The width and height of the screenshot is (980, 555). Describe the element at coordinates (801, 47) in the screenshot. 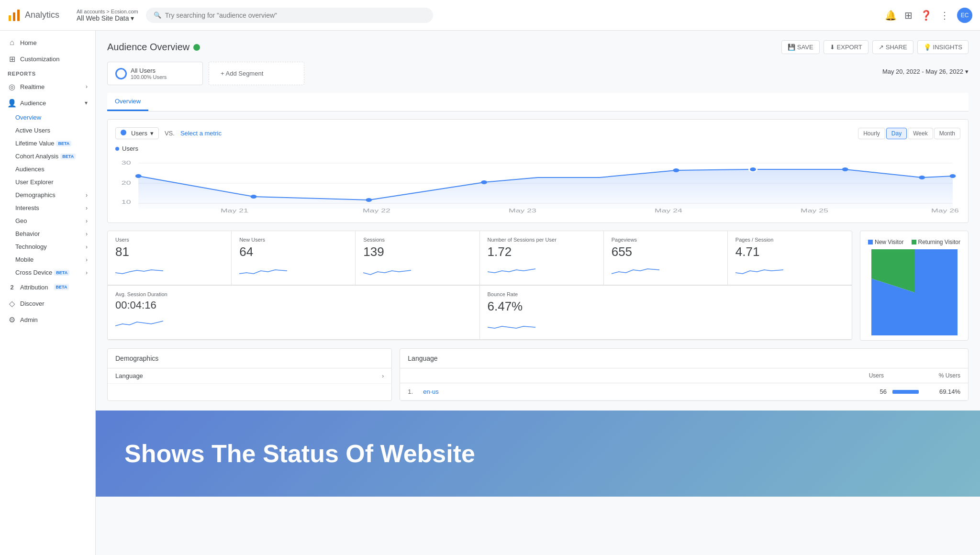

I see `save-button: 💾 SAVE` at that location.